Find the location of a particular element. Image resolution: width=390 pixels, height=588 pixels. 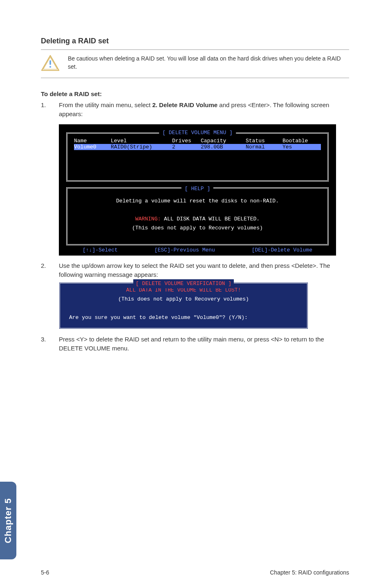

help-warning-text: ALL DISK DATA WILL BE DELETED. is located at coordinates (210, 219).